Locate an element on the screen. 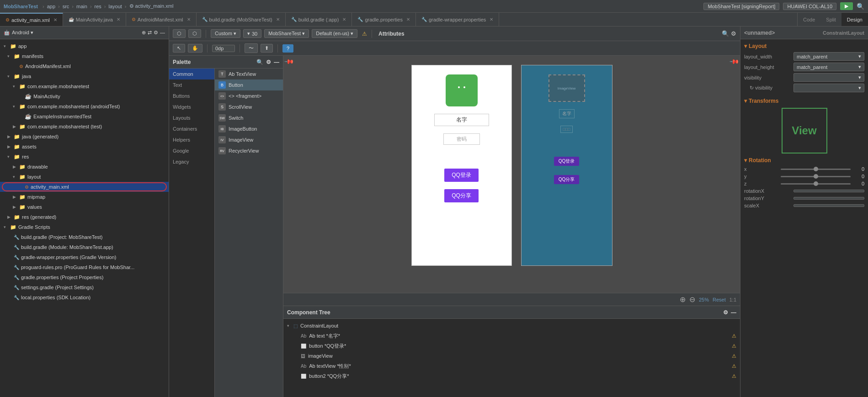 This screenshot has height=397, width=868. tree-item-gradle-properties: 🔧 gradle.properties (Project Properties) is located at coordinates (84, 277).